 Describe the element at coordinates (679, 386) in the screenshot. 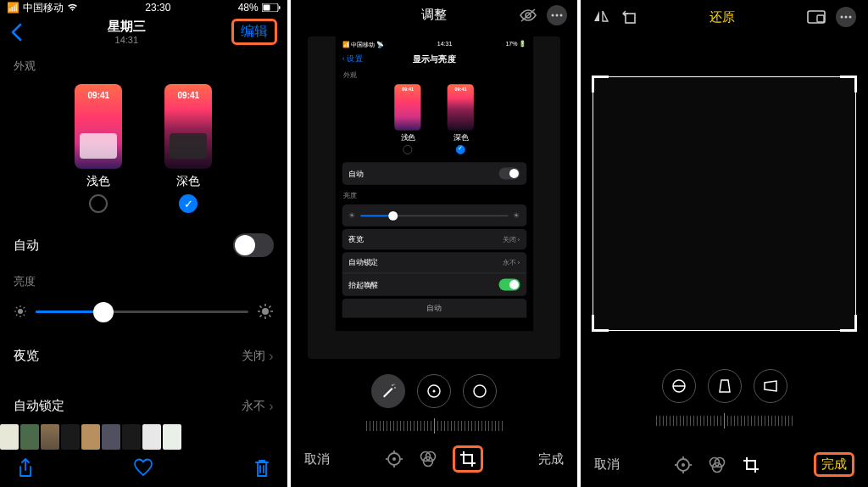

I see `straighten-button` at that location.